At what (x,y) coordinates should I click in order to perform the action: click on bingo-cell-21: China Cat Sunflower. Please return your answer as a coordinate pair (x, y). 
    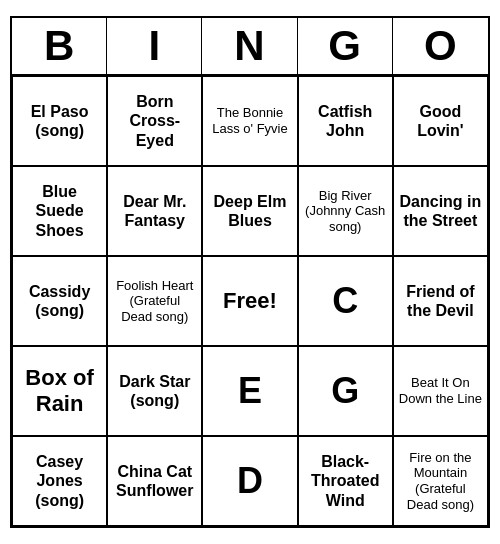
    Looking at the image, I should click on (154, 481).